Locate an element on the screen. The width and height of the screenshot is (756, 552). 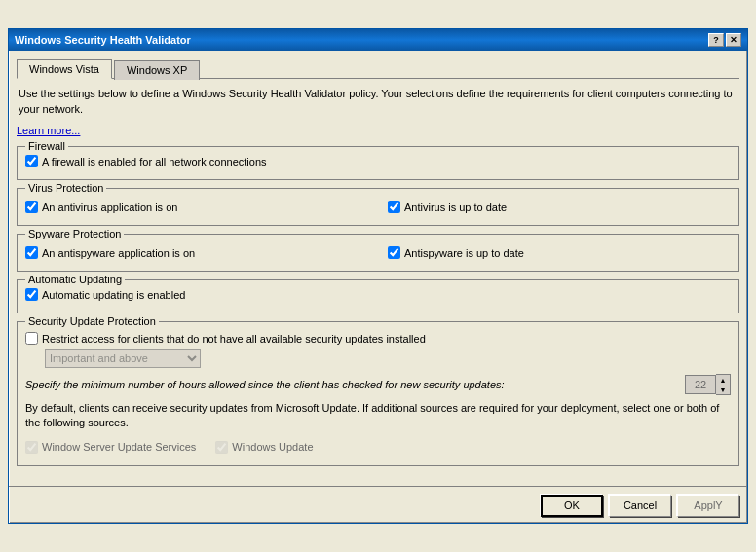
severity-dropdown-row: Important and above is located at coordinates (388, 358).